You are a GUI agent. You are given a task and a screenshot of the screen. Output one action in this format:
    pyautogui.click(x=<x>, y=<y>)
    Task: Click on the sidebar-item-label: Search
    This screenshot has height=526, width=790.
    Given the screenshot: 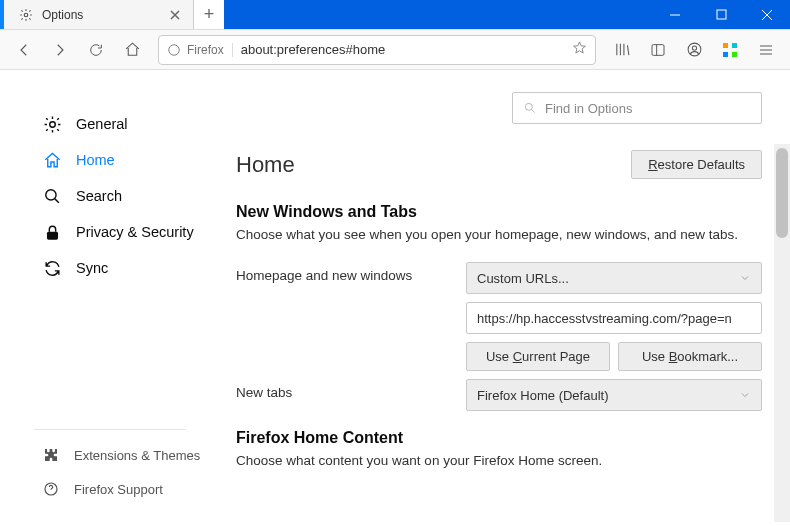 What is the action you would take?
    pyautogui.click(x=99, y=196)
    